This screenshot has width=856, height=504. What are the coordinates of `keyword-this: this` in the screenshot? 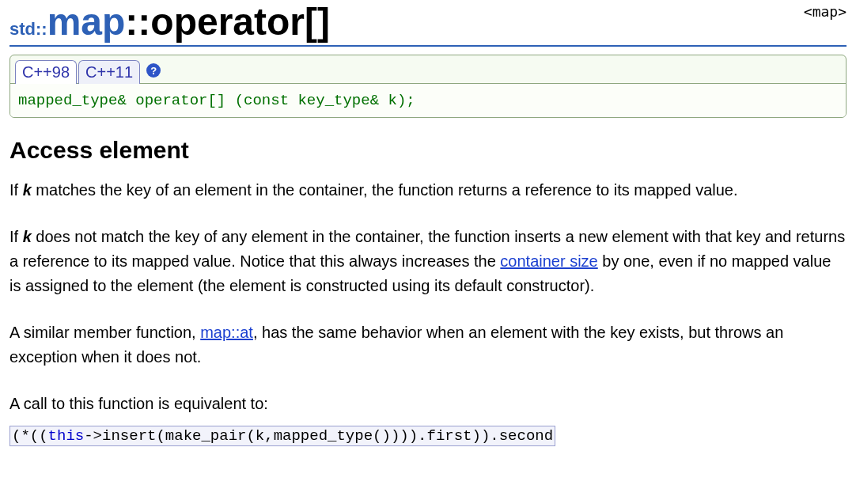 It's located at (66, 436).